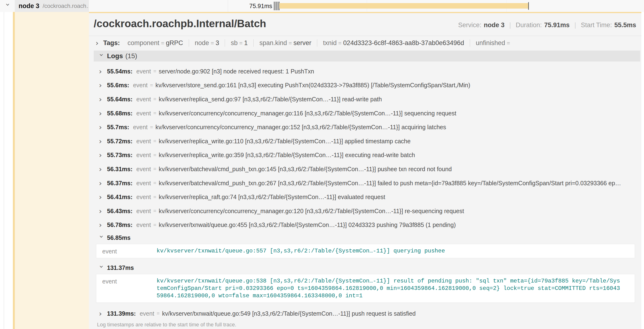 Image resolution: width=644 pixels, height=329 pixels. What do you see at coordinates (493, 43) in the screenshot?
I see `tag-unfinished: unfinished =` at bounding box center [493, 43].